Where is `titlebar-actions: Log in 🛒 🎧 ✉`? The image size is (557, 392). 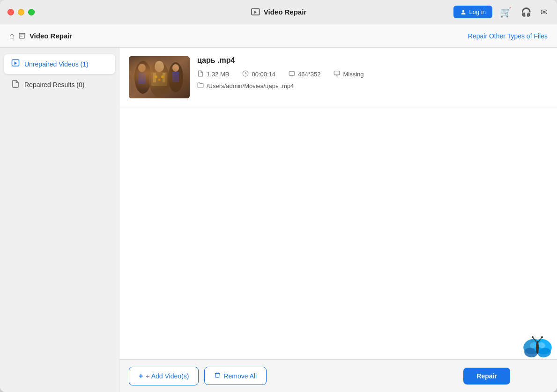 titlebar-actions: Log in 🛒 🎧 ✉ is located at coordinates (501, 12).